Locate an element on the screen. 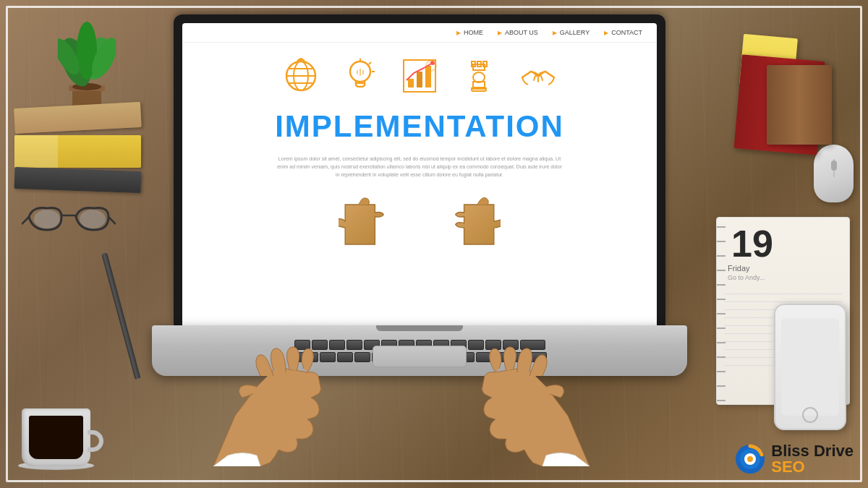 The image size is (868, 488). phone-screen is located at coordinates (810, 367).